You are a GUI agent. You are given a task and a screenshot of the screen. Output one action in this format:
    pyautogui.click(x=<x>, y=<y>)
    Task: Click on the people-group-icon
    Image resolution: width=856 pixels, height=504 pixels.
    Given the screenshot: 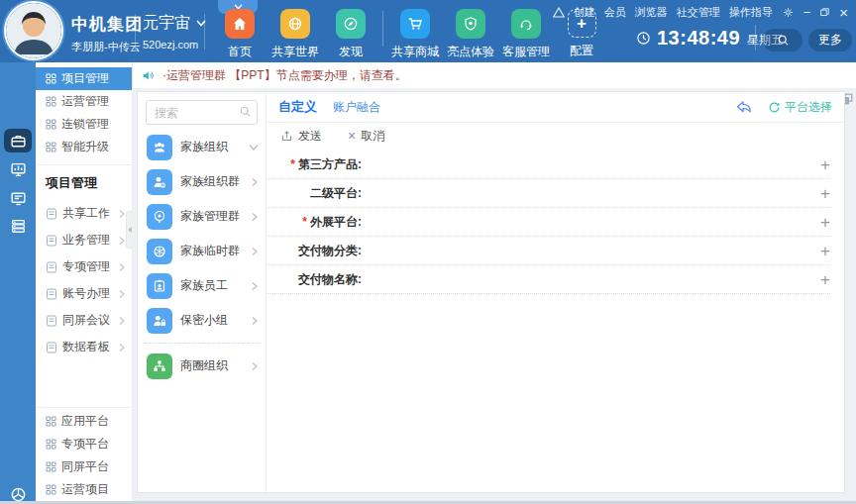 What is the action you would take?
    pyautogui.click(x=160, y=148)
    